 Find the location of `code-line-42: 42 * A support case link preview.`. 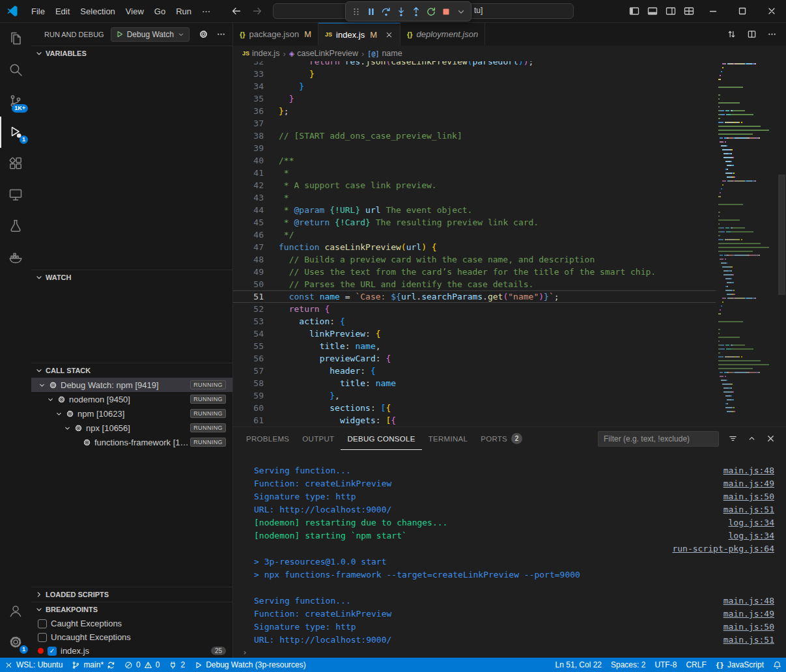

code-line-42: 42 * A support case link preview. is located at coordinates (474, 185).